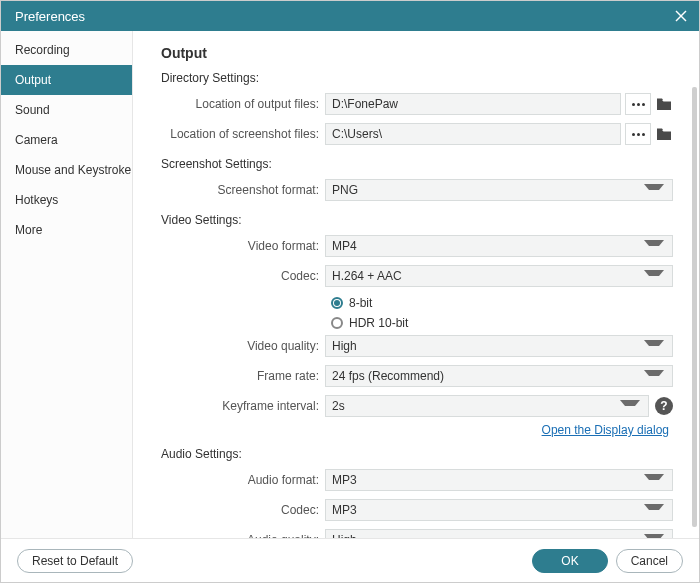 Image resolution: width=700 pixels, height=583 pixels. What do you see at coordinates (417, 532) in the screenshot?
I see `row-audio-quality: Audio quality: High` at bounding box center [417, 532].